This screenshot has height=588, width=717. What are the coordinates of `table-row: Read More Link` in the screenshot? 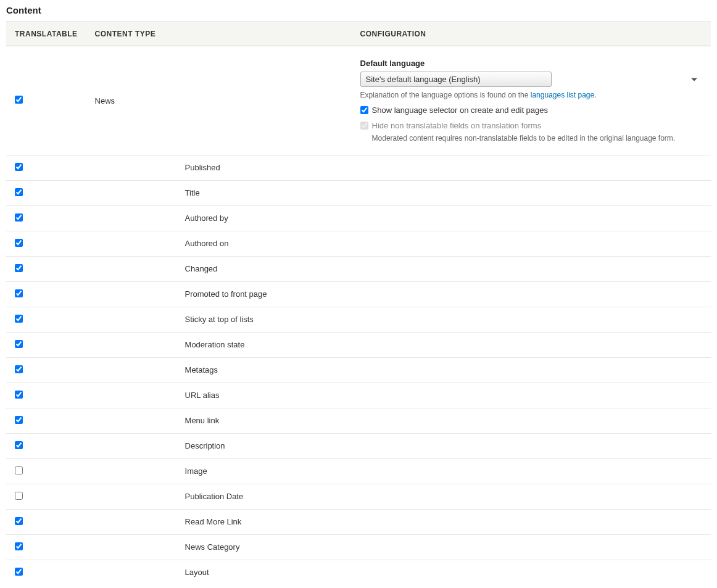 It's located at (358, 522).